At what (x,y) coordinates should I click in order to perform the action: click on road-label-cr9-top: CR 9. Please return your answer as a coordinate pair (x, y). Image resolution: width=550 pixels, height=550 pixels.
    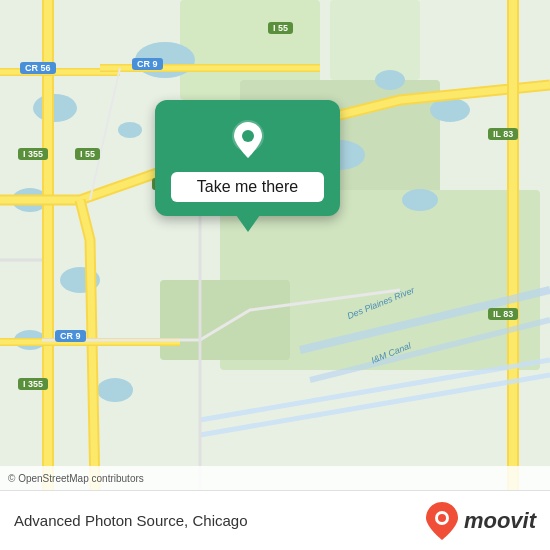
    Looking at the image, I should click on (148, 64).